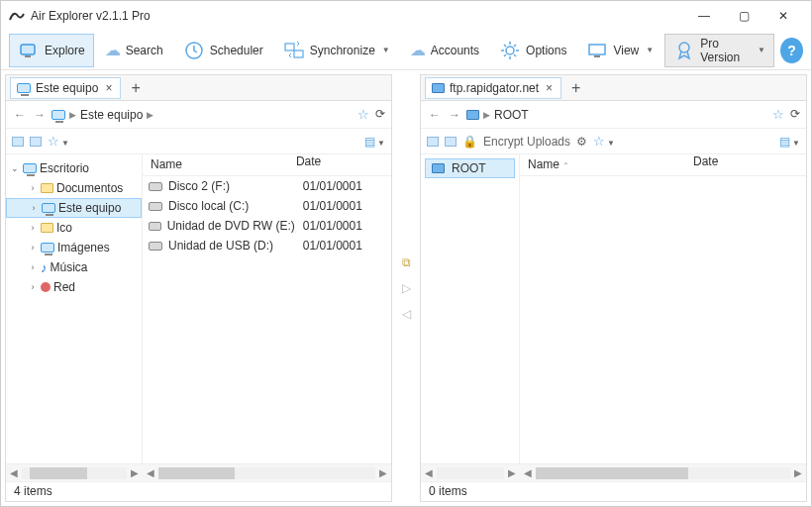  Describe the element at coordinates (267, 165) in the screenshot. I see `list-header: Name Date` at that location.